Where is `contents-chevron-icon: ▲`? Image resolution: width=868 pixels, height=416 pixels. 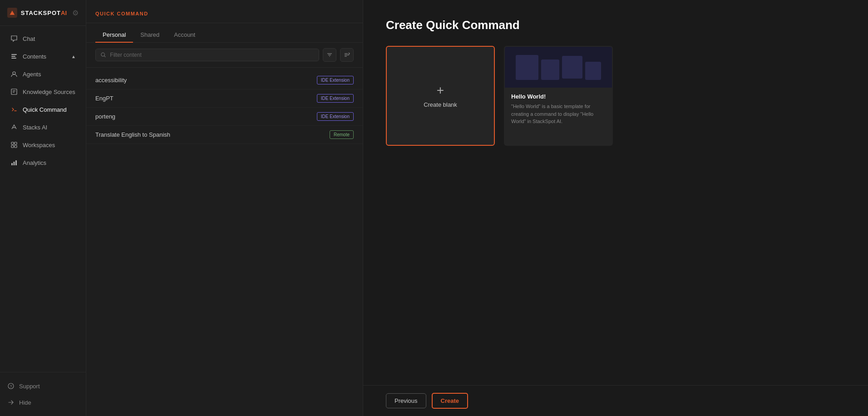 contents-chevron-icon: ▲ is located at coordinates (74, 56).